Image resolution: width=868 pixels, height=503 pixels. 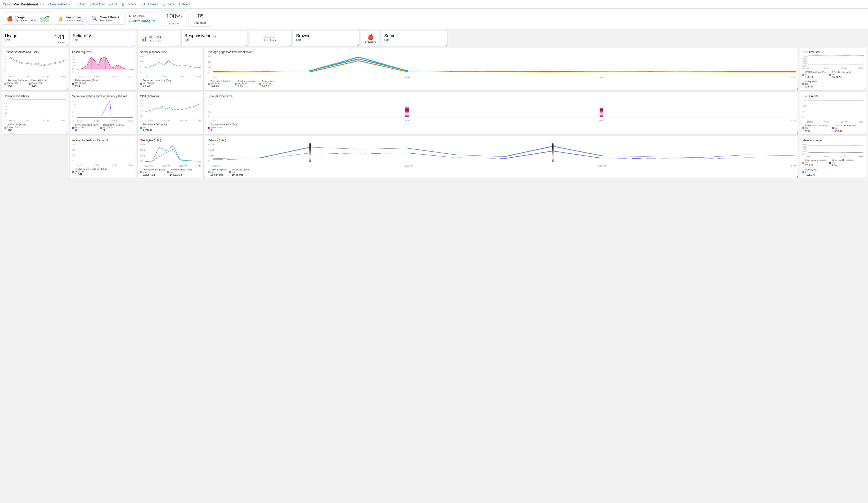 I want to click on cpu-average-resize, so click(x=202, y=133).